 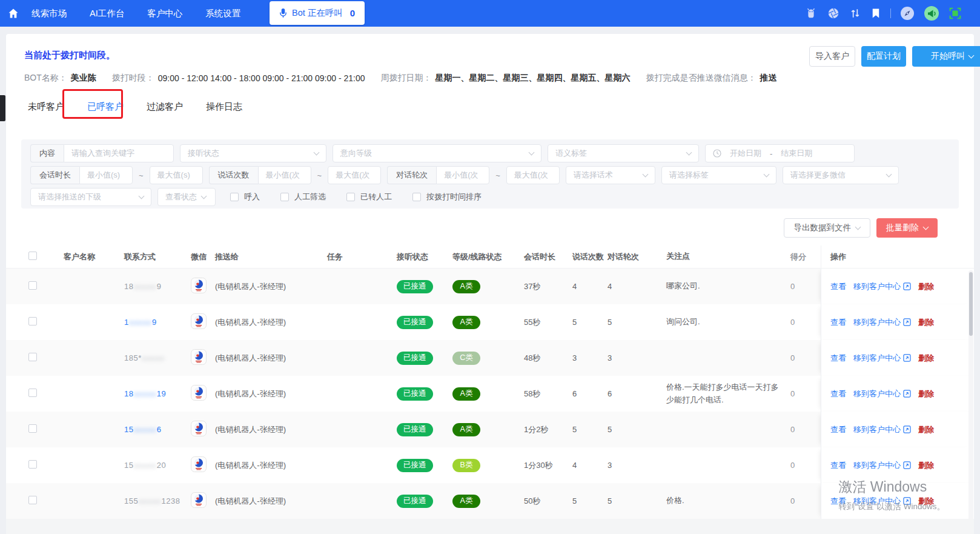 I want to click on tab-called-customers: 已呼客户, so click(x=105, y=107).